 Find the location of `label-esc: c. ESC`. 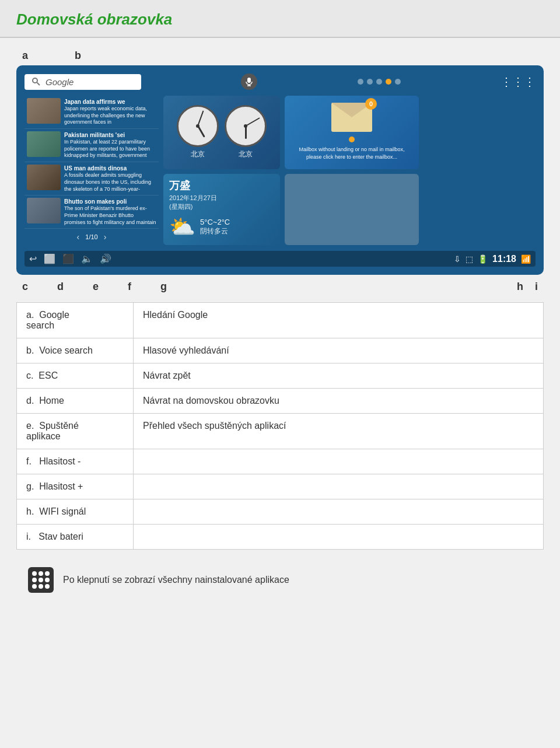

label-esc: c. ESC is located at coordinates (75, 376).